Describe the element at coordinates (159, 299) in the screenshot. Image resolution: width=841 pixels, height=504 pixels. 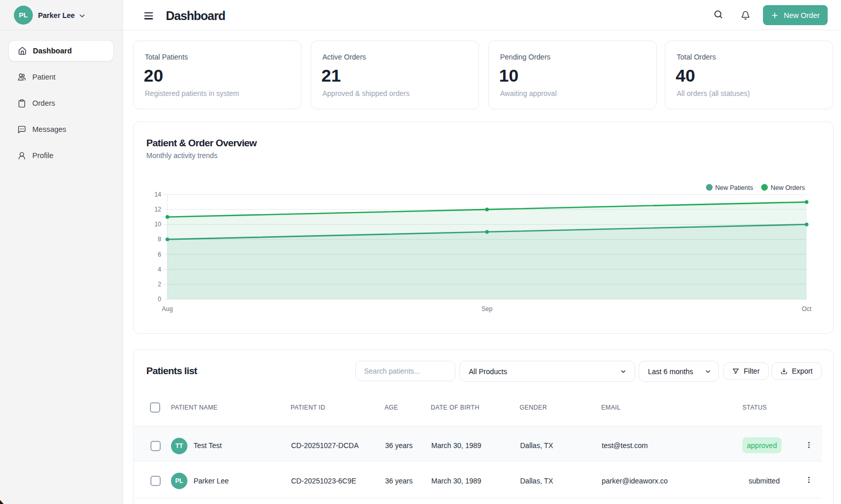
I see `svg-text: 0` at that location.